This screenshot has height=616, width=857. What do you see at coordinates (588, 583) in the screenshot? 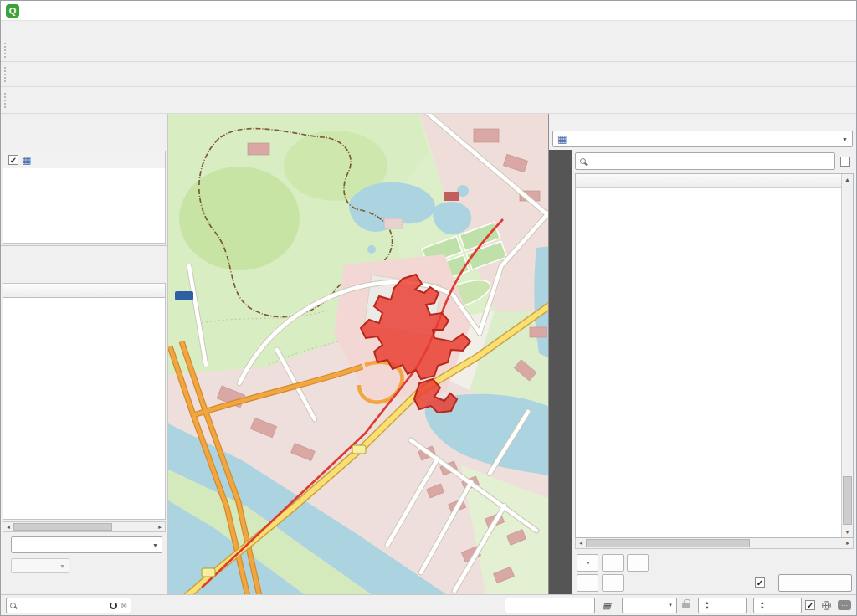
I see `style-undo-button` at bounding box center [588, 583].